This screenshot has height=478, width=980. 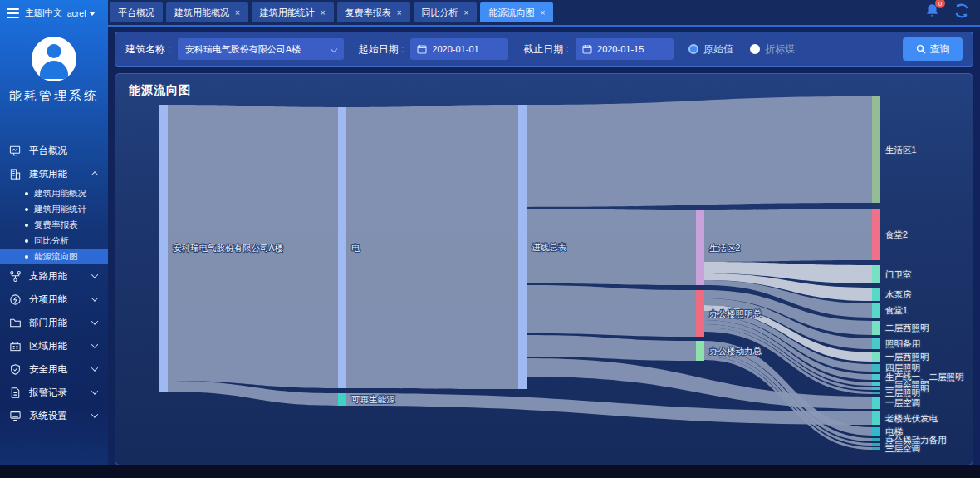 What do you see at coordinates (611, 311) in the screenshot?
I see `sankey-link-mainMeter-officeLighting` at bounding box center [611, 311].